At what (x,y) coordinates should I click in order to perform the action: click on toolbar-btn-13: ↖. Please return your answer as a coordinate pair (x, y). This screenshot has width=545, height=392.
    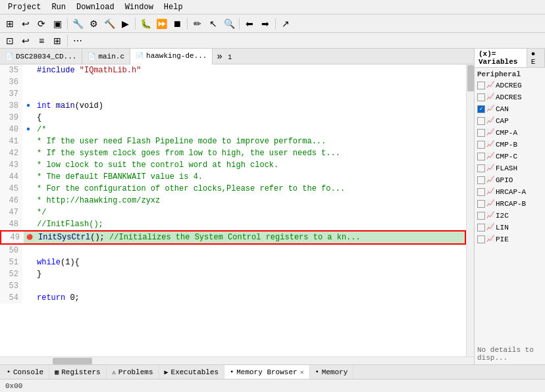
    Looking at the image, I should click on (213, 24).